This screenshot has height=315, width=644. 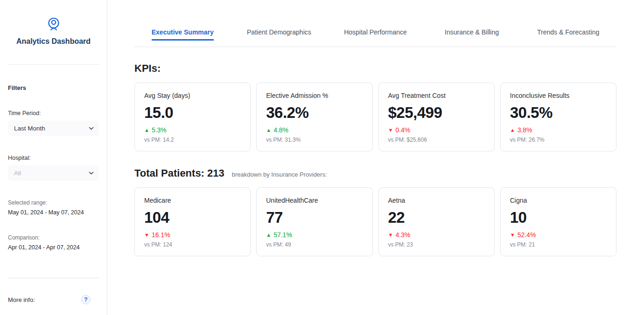 I want to click on delta-value: 5.3%, so click(x=159, y=130).